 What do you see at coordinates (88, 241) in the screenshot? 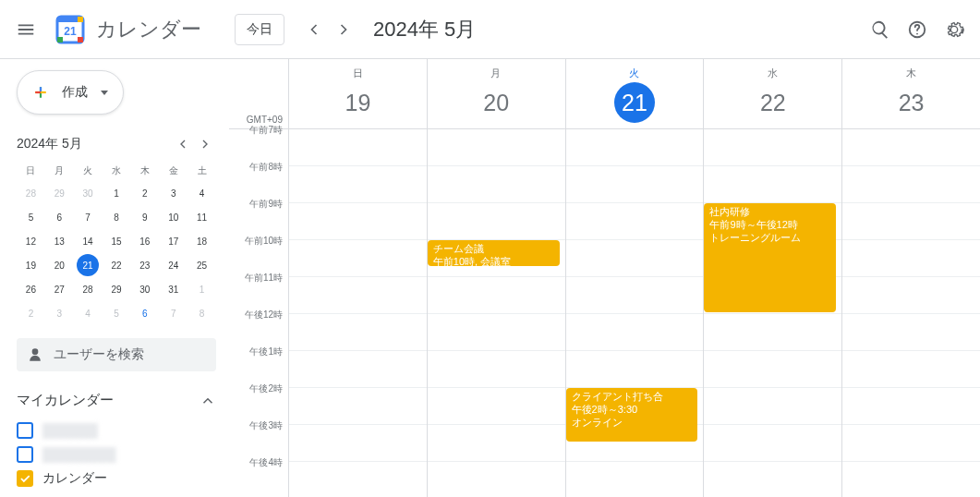
I see `mini-day: 14` at bounding box center [88, 241].